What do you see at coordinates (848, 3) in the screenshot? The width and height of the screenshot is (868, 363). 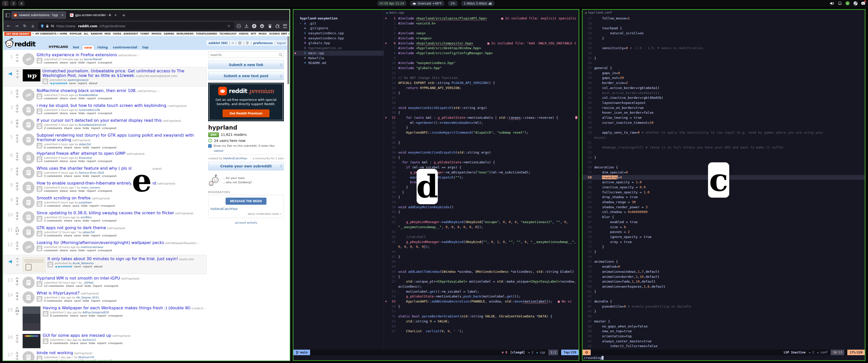 I see `check-circle-icon: ✓` at bounding box center [848, 3].